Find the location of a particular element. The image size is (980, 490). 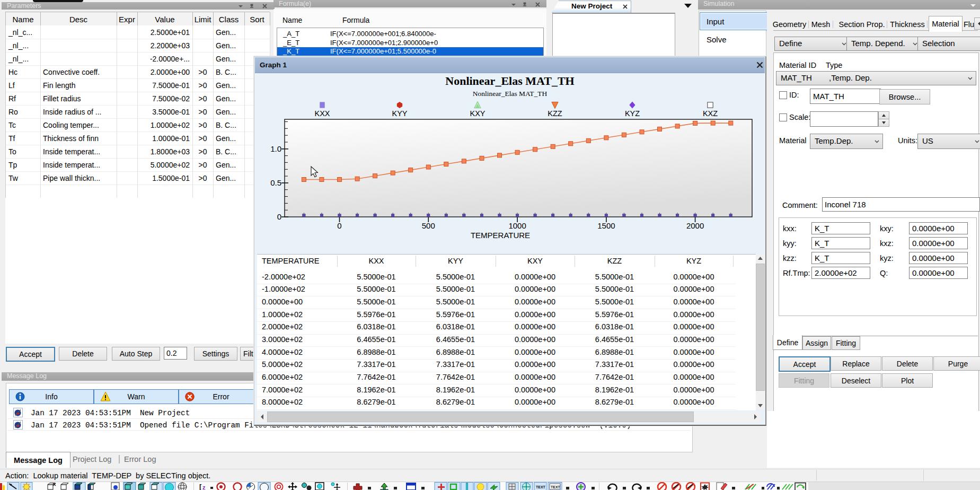

svg-text: TEMPERATURE is located at coordinates (500, 235).